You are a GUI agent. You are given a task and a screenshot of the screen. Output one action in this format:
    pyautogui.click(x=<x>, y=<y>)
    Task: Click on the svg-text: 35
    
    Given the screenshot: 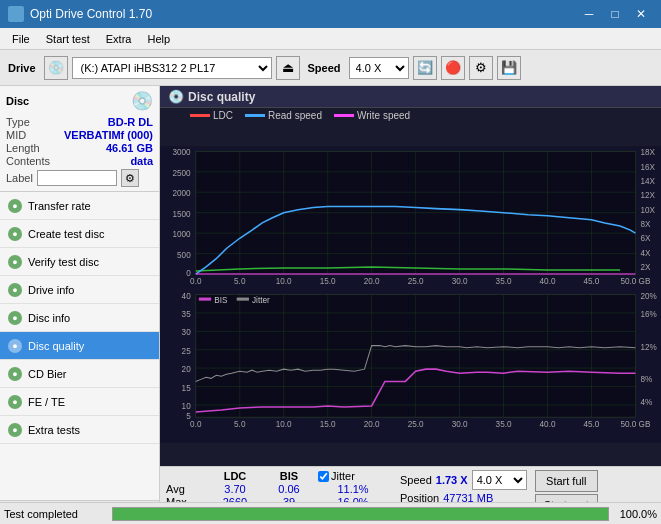 What is the action you would take?
    pyautogui.click(x=187, y=314)
    